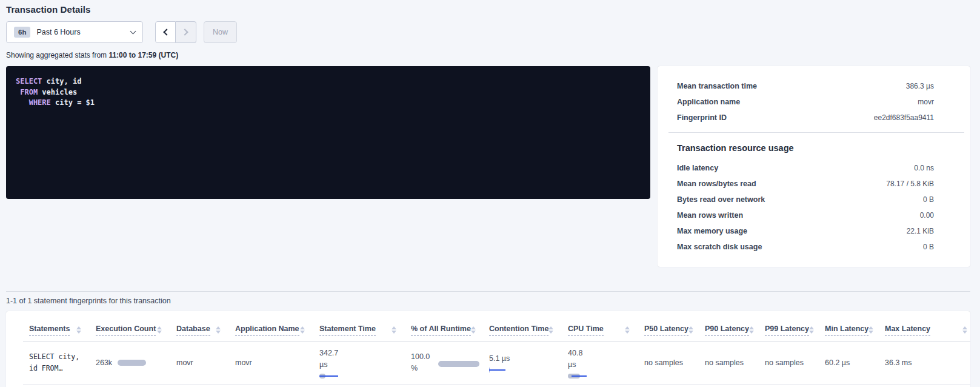 The image size is (980, 387). I want to click on runtime-pct-bar, so click(459, 364).